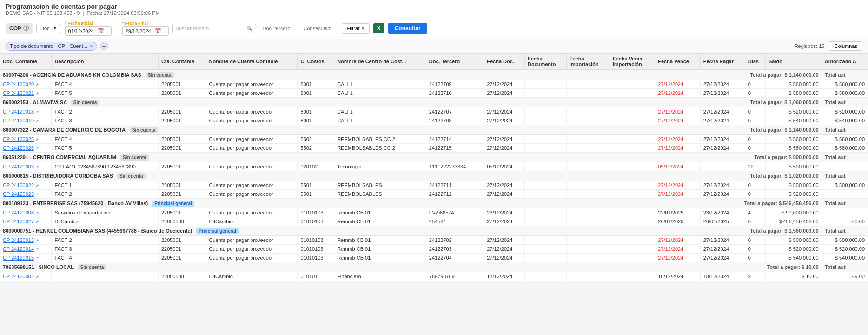 Image resolution: width=868 pixels, height=335 pixels. What do you see at coordinates (19, 167) in the screenshot?
I see `doc-contable-link: CP 24120003` at bounding box center [19, 167].